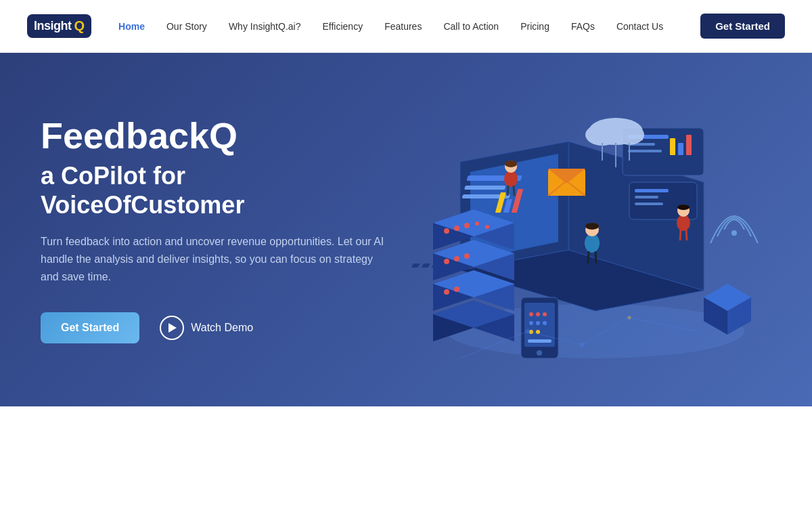 This screenshot has width=812, height=508. What do you see at coordinates (265, 26) in the screenshot?
I see `nav-item-why: Why InsightQ.ai?` at bounding box center [265, 26].